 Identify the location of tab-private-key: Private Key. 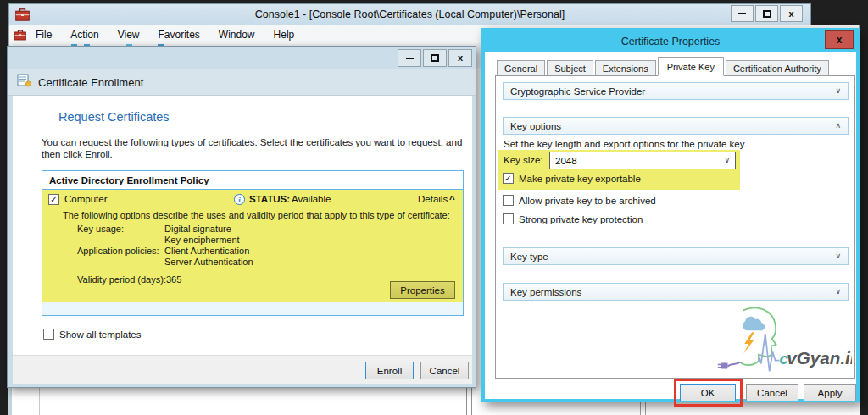
(691, 66).